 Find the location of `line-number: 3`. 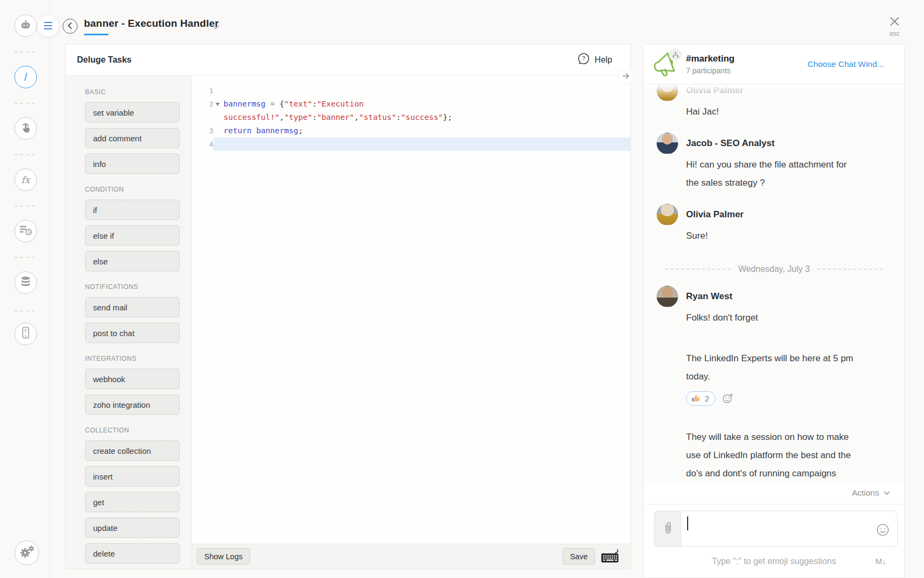

line-number: 3 is located at coordinates (203, 131).